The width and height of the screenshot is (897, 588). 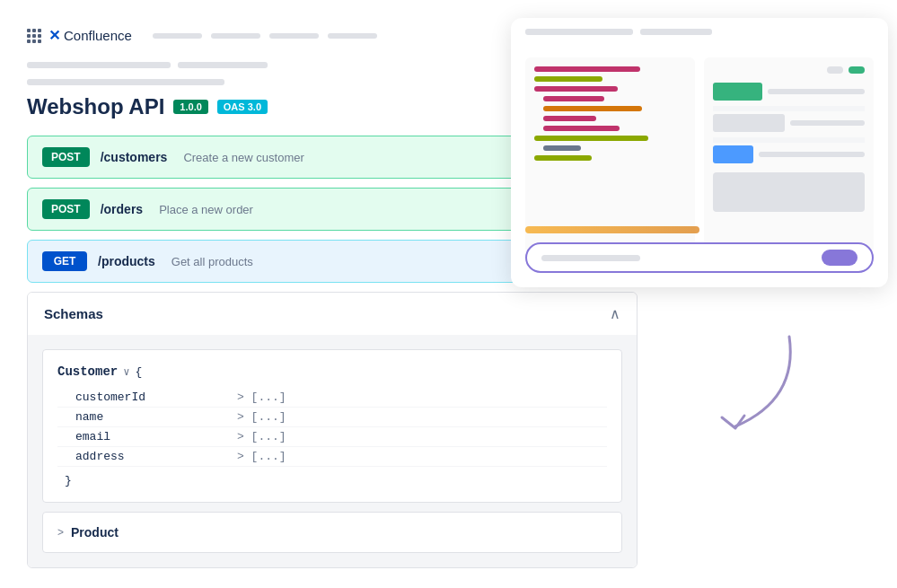 What do you see at coordinates (699, 258) in the screenshot?
I see `search-bar-container` at bounding box center [699, 258].